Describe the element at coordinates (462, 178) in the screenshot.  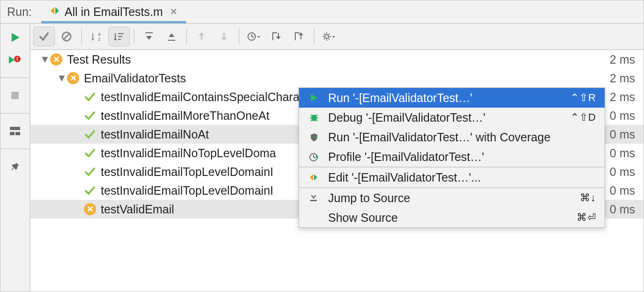
I see `menu-item-label: Edit '-[EmailValidatorTest…'...` at that location.